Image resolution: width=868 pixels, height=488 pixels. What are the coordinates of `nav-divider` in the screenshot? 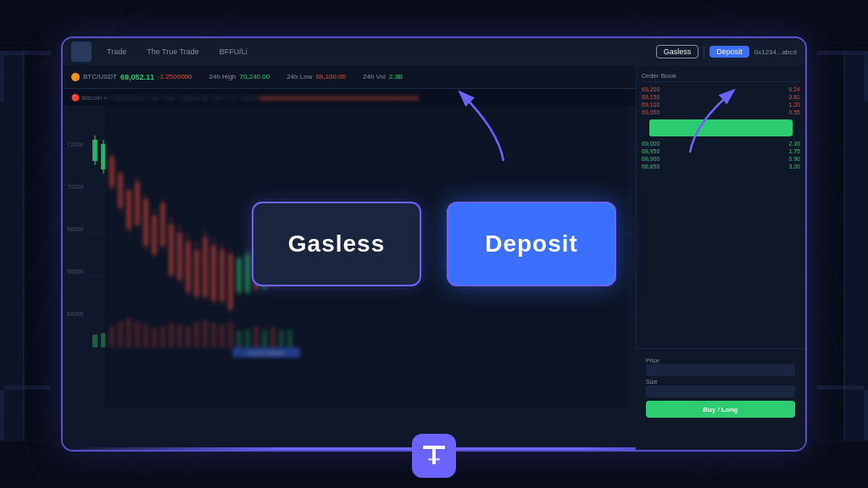 It's located at (704, 52).